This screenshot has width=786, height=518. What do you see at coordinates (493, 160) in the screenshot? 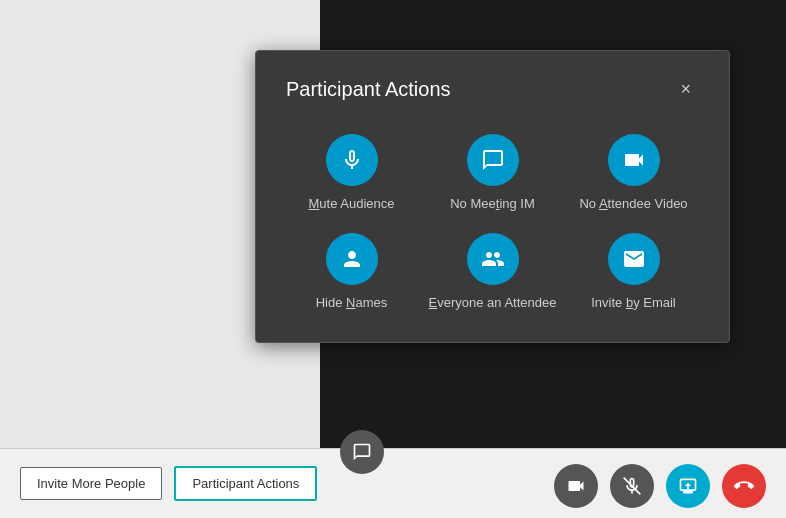
I see `no-meeting-im-icon` at bounding box center [493, 160].